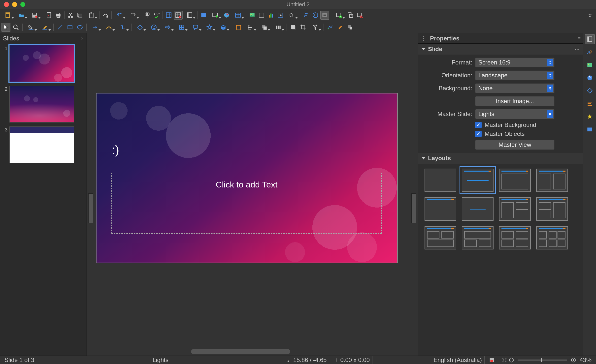  Describe the element at coordinates (123, 27) in the screenshot. I see `connector-tool` at that location.